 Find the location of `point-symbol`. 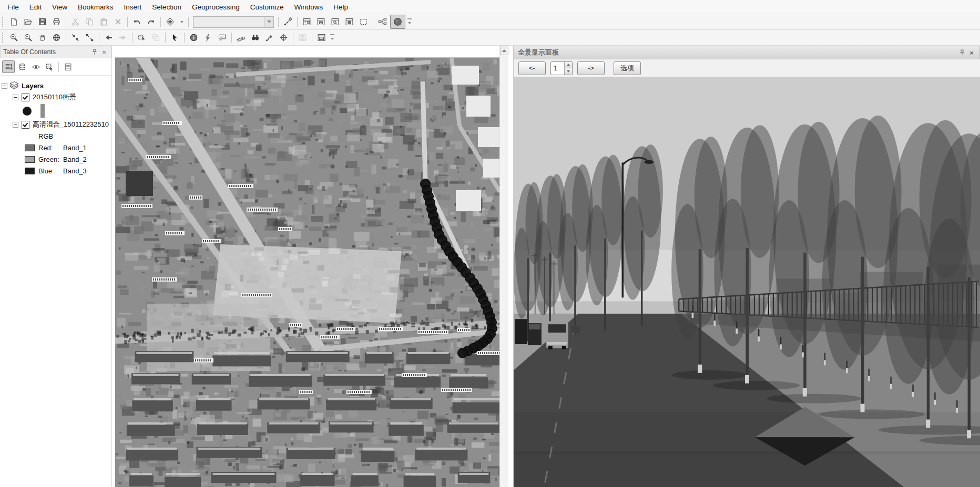

point-symbol is located at coordinates (27, 111).